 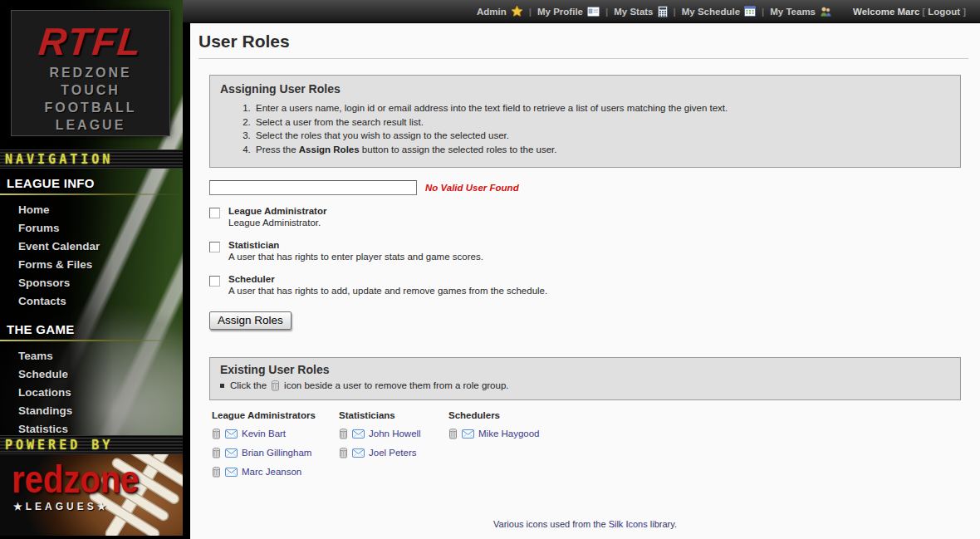 What do you see at coordinates (91, 247) in the screenshot?
I see `sidebar-item-event-calendar: Event Calendar` at bounding box center [91, 247].